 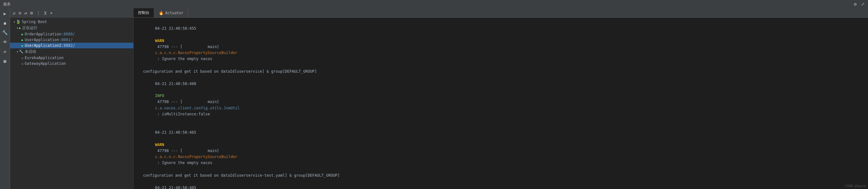 I want to click on spring-boot-label: Spring Boot, so click(x=34, y=22).